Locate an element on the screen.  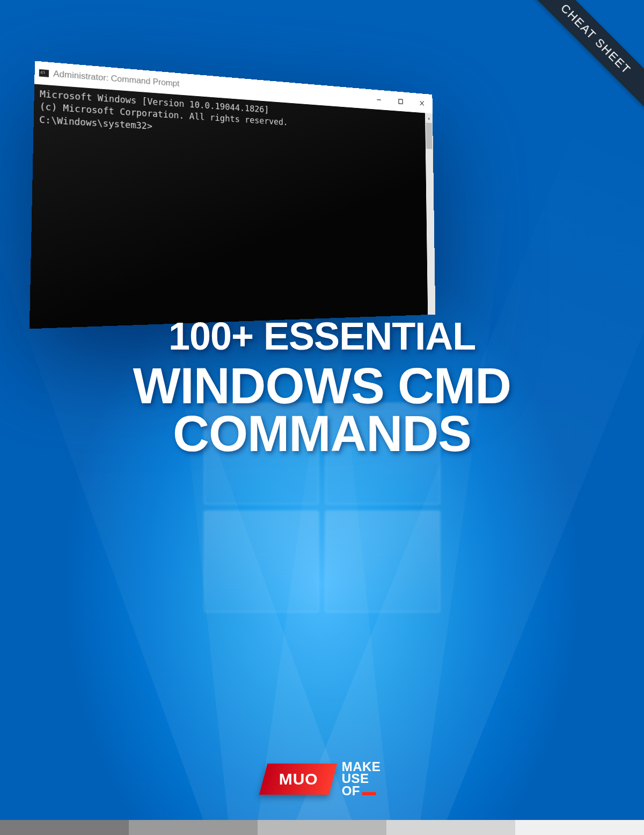
muo-badge-text: MUO is located at coordinates (298, 779).